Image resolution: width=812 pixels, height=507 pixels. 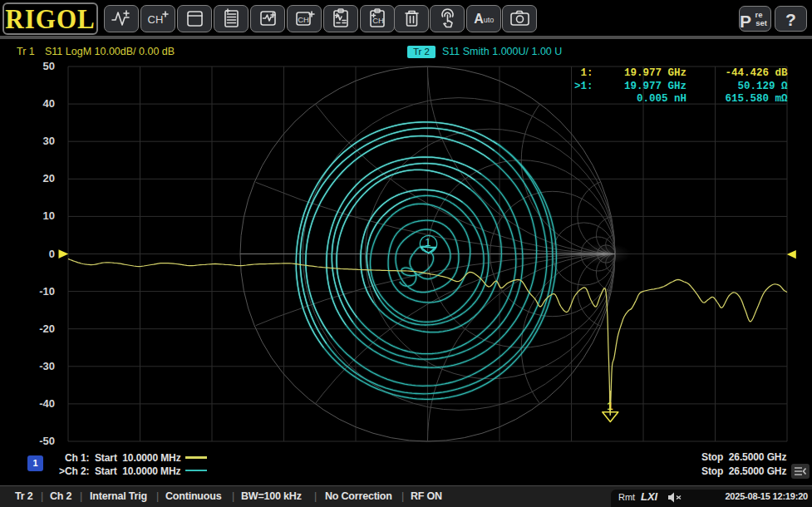 I want to click on svg-text: 20, so click(x=49, y=178).